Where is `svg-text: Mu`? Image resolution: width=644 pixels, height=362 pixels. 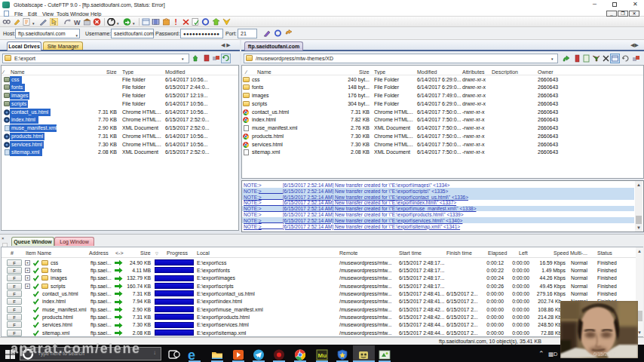
svg-text: Mu is located at coordinates (323, 356).